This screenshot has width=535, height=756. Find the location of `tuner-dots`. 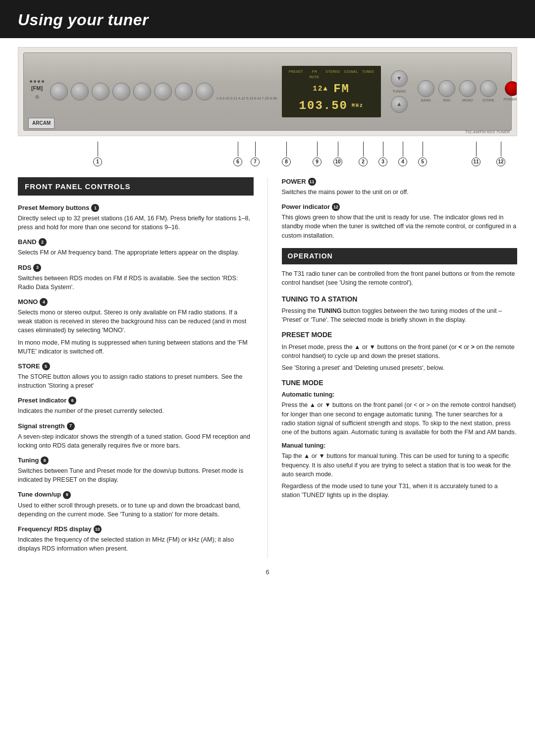

tuner-dots is located at coordinates (37, 81).